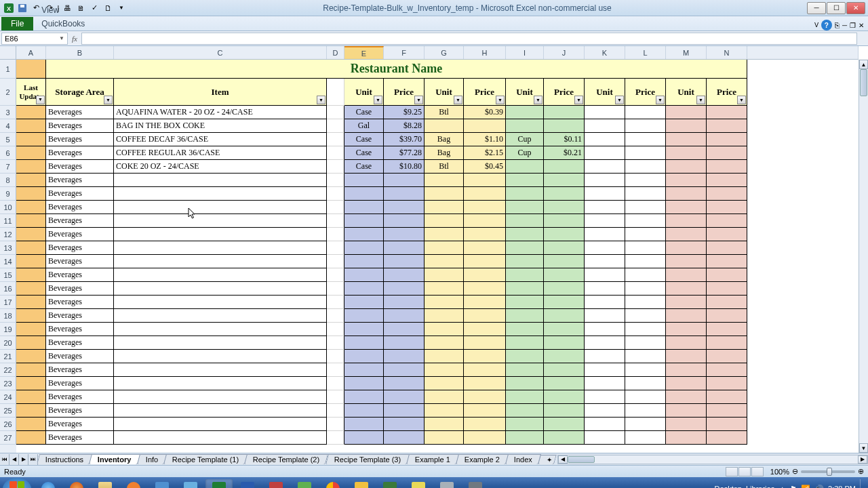 Image resolution: width=868 pixels, height=488 pixels. What do you see at coordinates (361, 484) in the screenshot?
I see `taskbar-app5` at bounding box center [361, 484].